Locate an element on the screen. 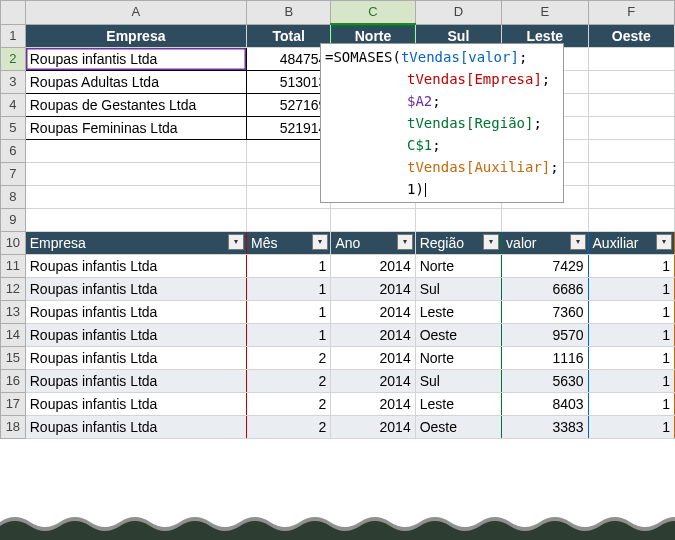 The image size is (675, 540). row-header-15: 15 is located at coordinates (14, 358).